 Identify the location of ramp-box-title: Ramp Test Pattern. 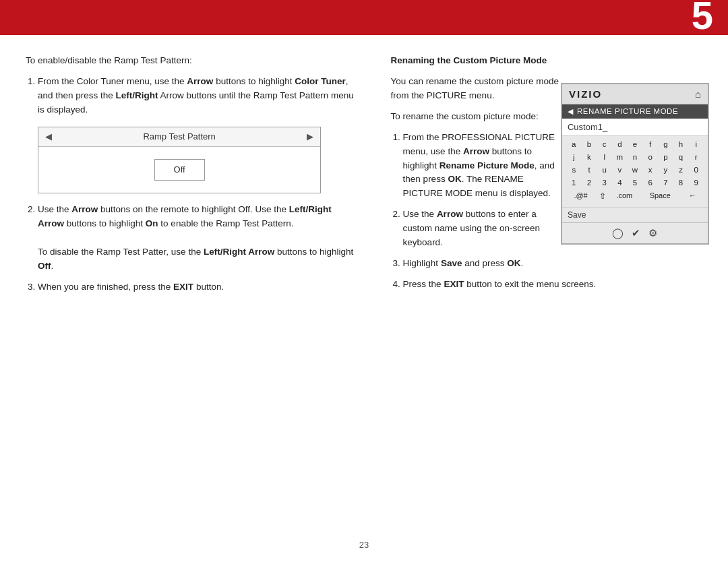
(179, 137).